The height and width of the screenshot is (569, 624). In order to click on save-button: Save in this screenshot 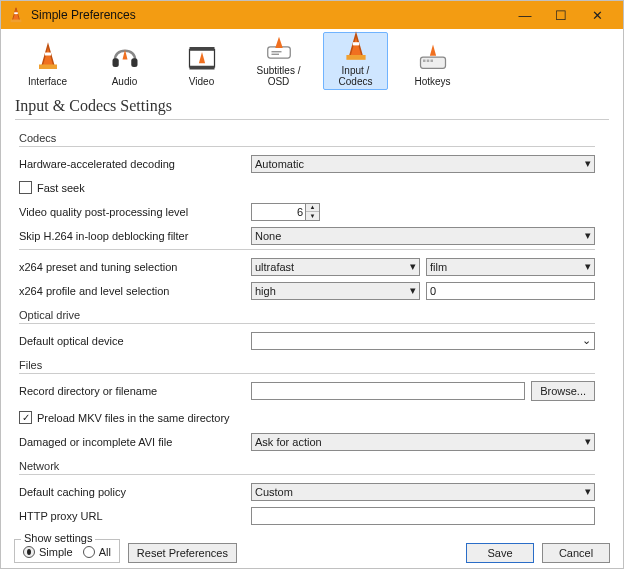, I will do `click(500, 553)`.